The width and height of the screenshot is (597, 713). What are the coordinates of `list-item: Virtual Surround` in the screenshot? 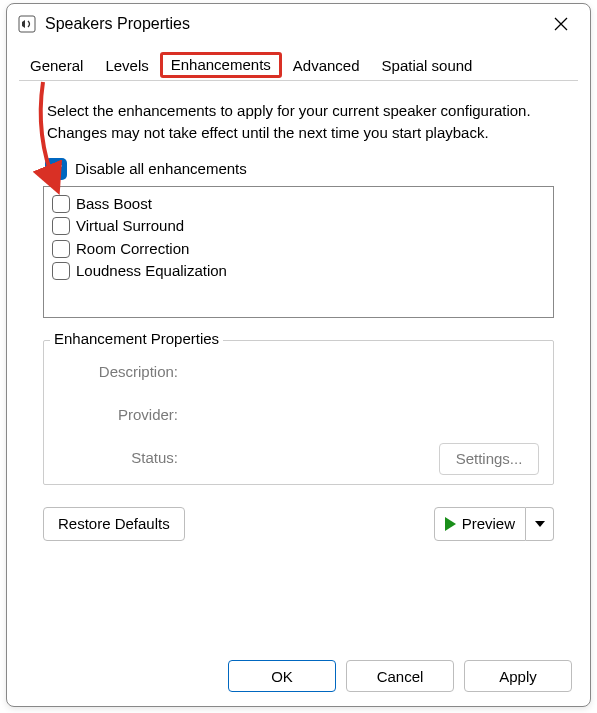 It's located at (298, 226).